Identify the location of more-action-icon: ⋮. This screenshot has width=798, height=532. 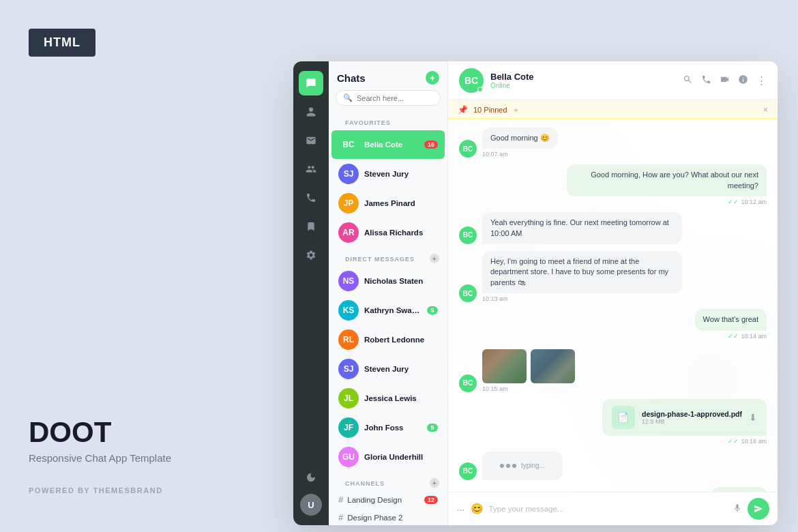
(761, 80).